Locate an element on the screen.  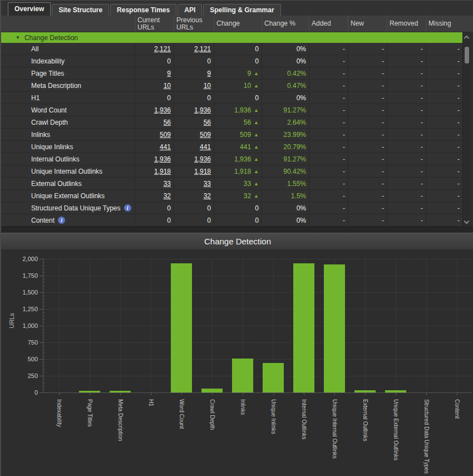
tab-api: API is located at coordinates (190, 10).